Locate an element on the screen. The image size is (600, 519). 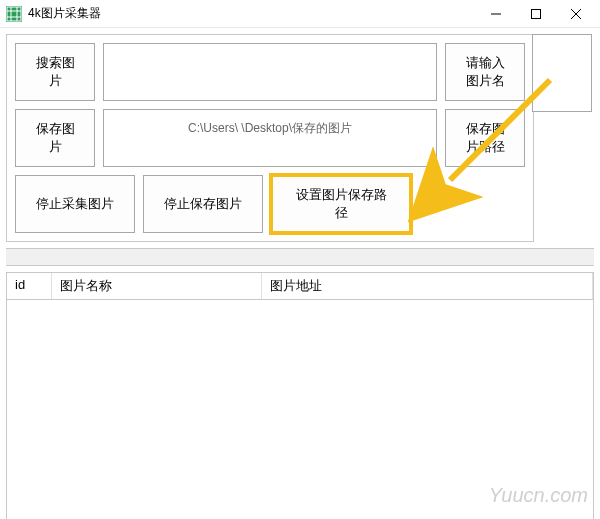
search-input is located at coordinates (270, 72).